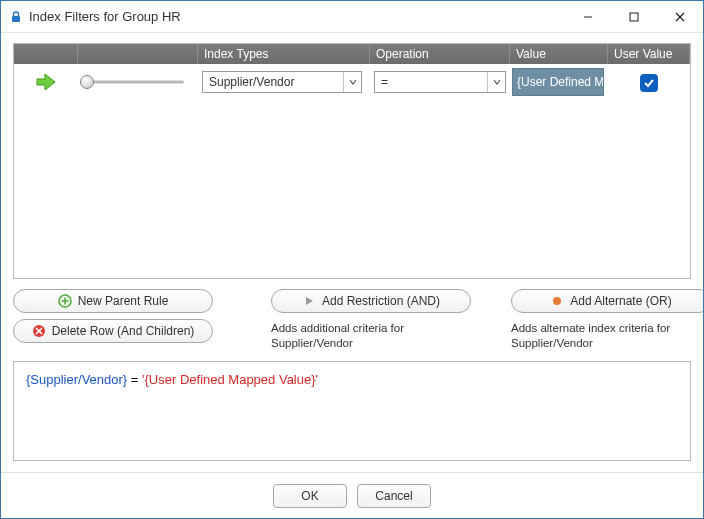 This screenshot has height=519, width=704. What do you see at coordinates (65, 301) in the screenshot?
I see `plus-circle-icon` at bounding box center [65, 301].